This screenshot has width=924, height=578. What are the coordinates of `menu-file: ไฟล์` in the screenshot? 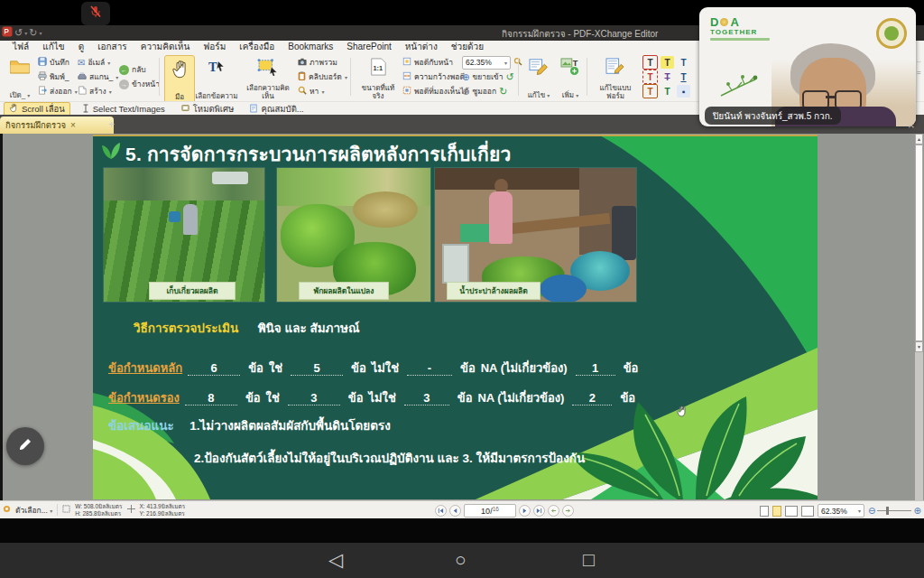 It's located at (21, 47).